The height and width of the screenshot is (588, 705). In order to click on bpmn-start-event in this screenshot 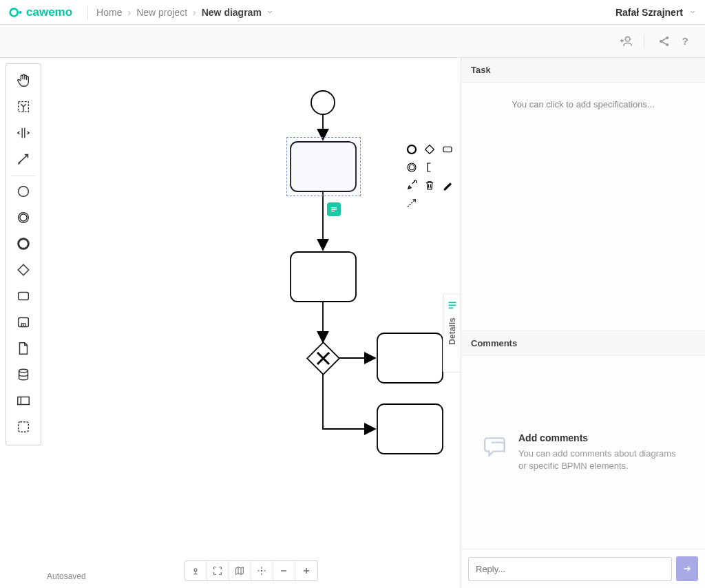, I will do `click(323, 103)`.